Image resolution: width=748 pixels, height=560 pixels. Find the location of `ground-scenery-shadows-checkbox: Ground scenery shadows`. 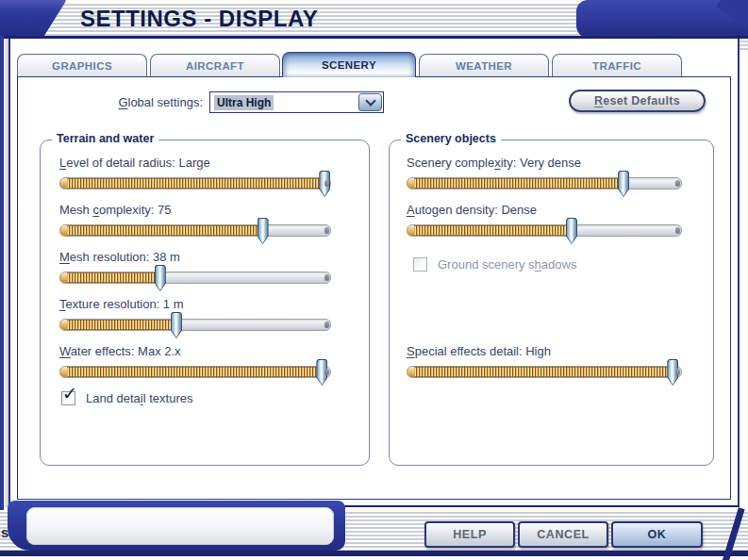

ground-scenery-shadows-checkbox: Ground scenery shadows is located at coordinates (494, 264).